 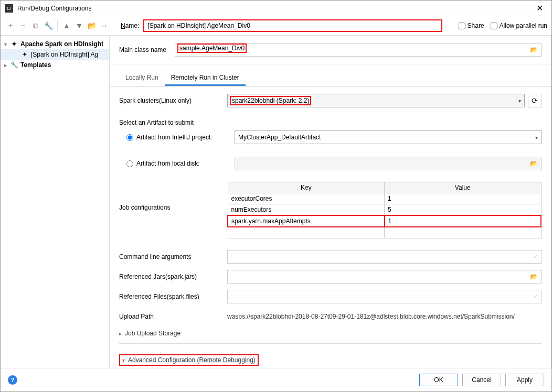 I want to click on job-config-label: Job configurations, so click(x=173, y=197).